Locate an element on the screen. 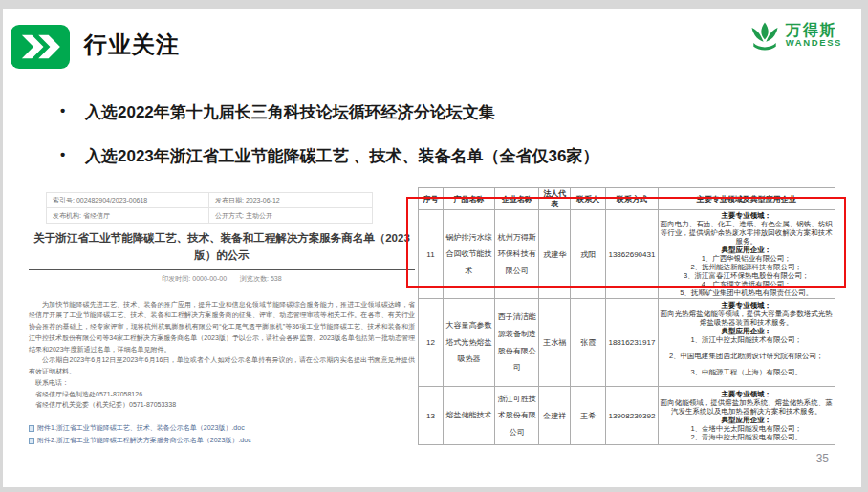  cell-company: 浙江可胜技术股份有限公司 is located at coordinates (517, 417).